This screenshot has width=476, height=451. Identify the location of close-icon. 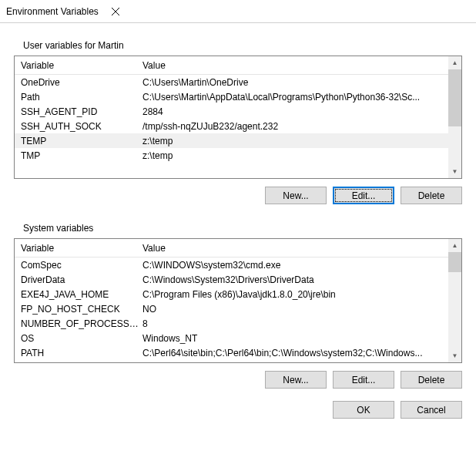
(116, 12).